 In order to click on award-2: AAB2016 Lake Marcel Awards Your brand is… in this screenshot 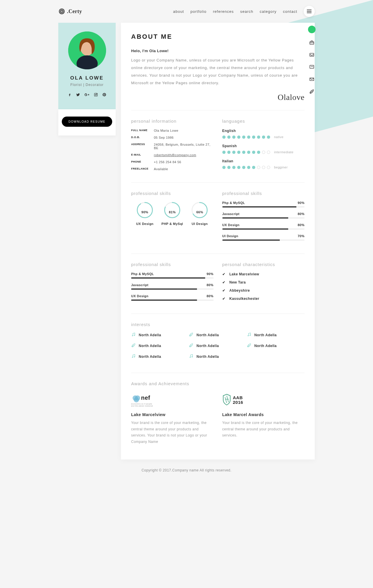, I will do `click(263, 418)`.